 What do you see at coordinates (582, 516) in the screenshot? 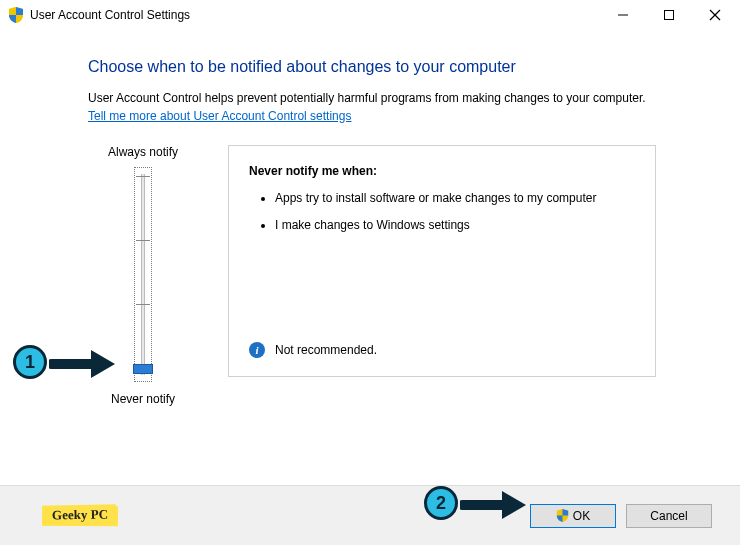
I see `ok-button-label: OK` at bounding box center [582, 516].